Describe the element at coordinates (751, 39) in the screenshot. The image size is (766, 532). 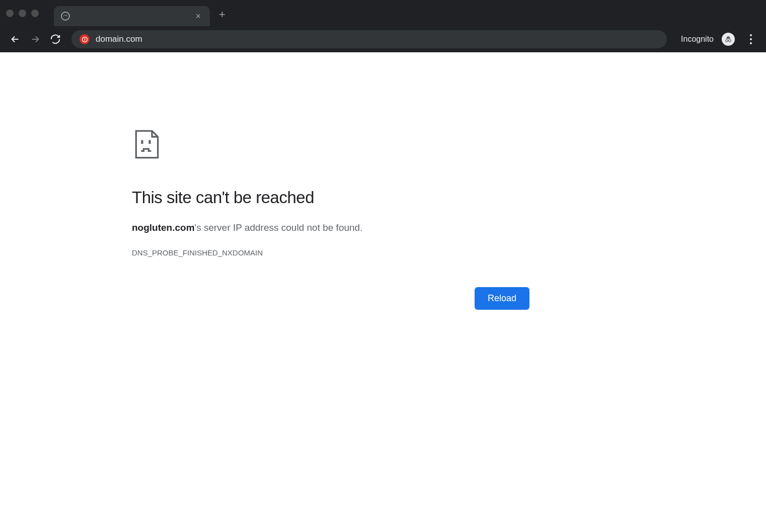
I see `browser-menu-button` at that location.